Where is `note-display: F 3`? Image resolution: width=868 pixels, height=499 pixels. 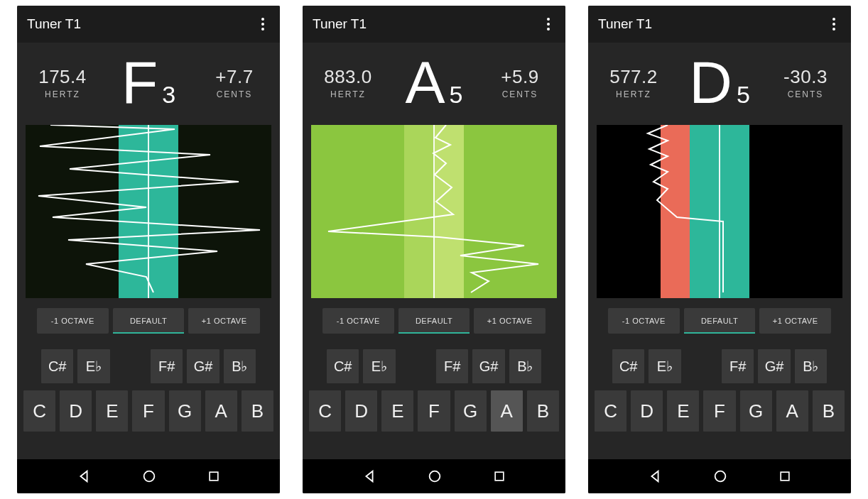 note-display: F 3 is located at coordinates (148, 82).